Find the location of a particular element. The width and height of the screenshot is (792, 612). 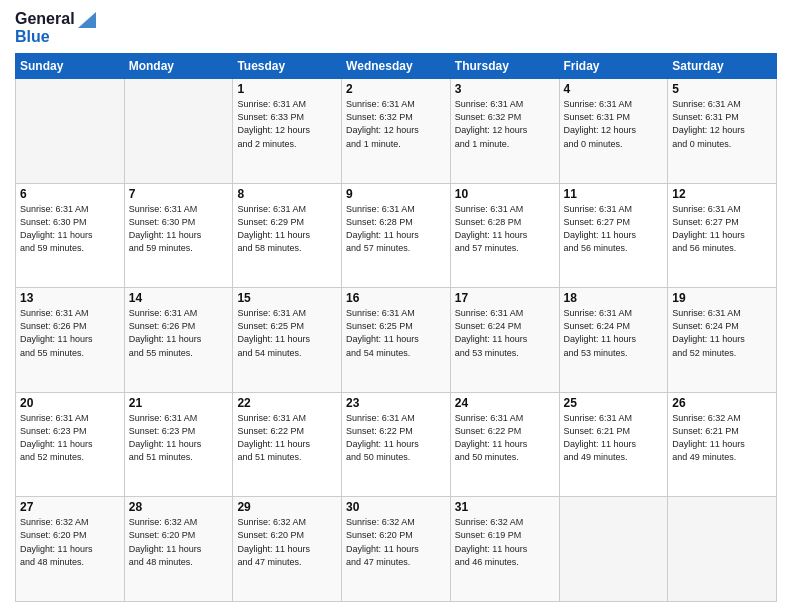

day-number: 5 is located at coordinates (722, 89).